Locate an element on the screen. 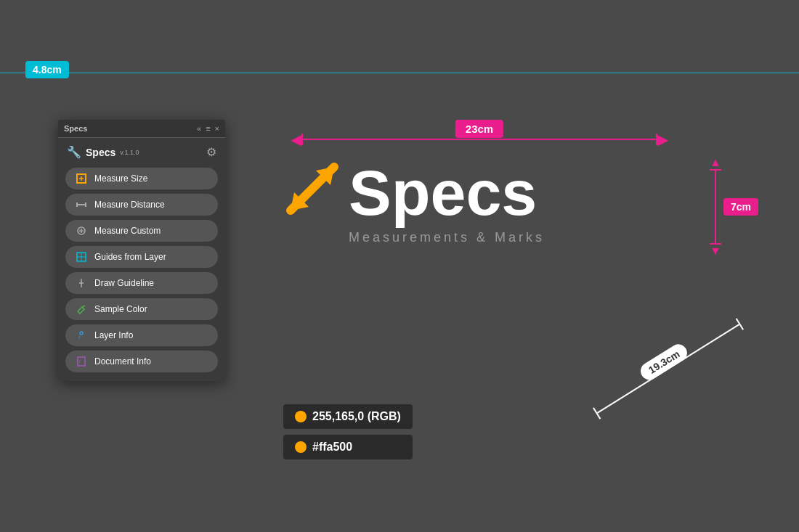 Image resolution: width=799 pixels, height=532 pixels. color-dot-hex is located at coordinates (301, 447).